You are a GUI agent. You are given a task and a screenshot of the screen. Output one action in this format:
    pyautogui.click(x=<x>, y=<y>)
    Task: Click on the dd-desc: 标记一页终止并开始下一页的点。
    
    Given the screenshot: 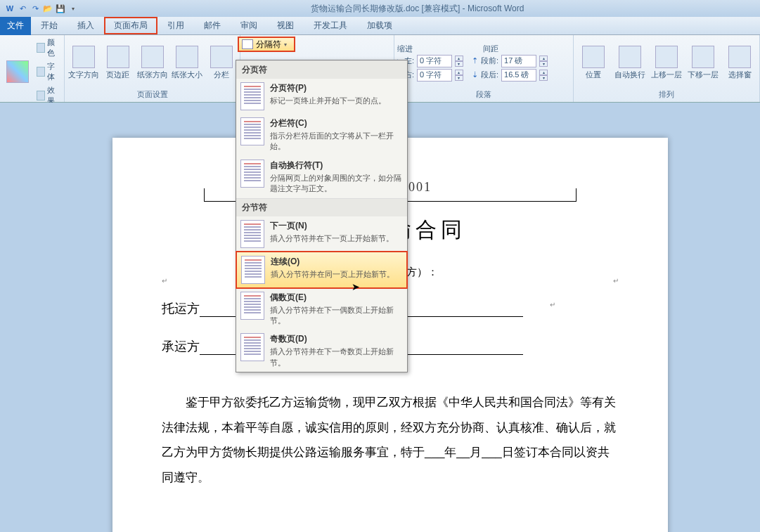 What is the action you would take?
    pyautogui.click(x=336, y=101)
    